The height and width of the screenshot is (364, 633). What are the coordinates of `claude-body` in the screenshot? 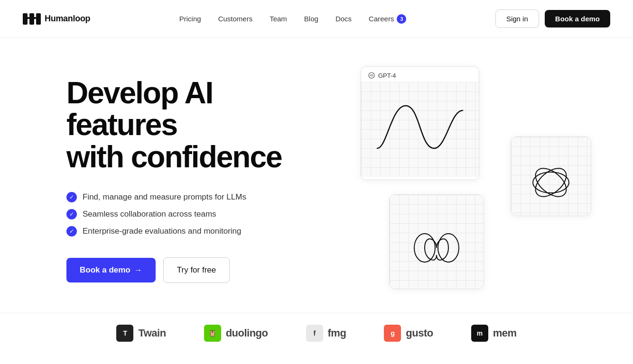 It's located at (551, 182).